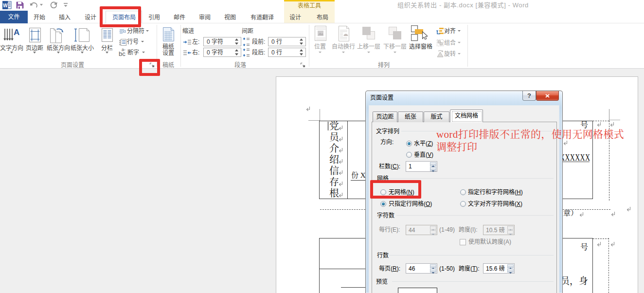 The height and width of the screenshot is (293, 644). Describe the element at coordinates (5, 6) in the screenshot. I see `svg-text: W` at that location.